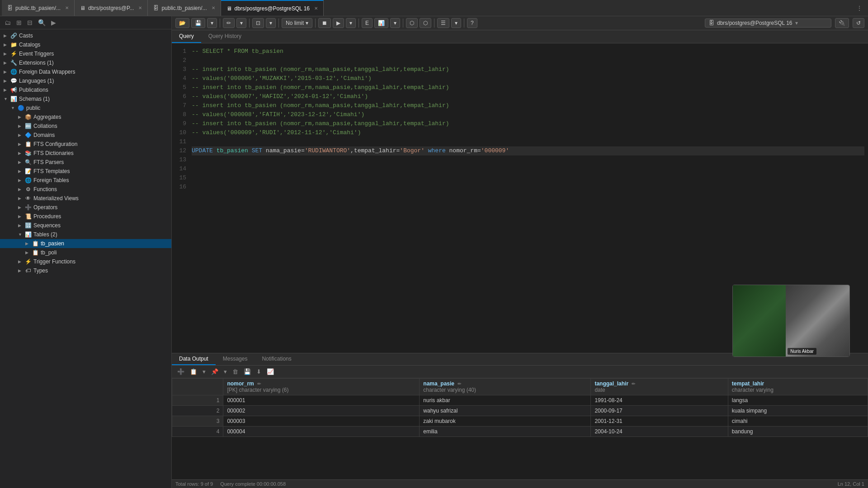  What do you see at coordinates (111, 8) in the screenshot?
I see `tab-2: 🖥 dbrs/postgres@P... ✕` at bounding box center [111, 8].